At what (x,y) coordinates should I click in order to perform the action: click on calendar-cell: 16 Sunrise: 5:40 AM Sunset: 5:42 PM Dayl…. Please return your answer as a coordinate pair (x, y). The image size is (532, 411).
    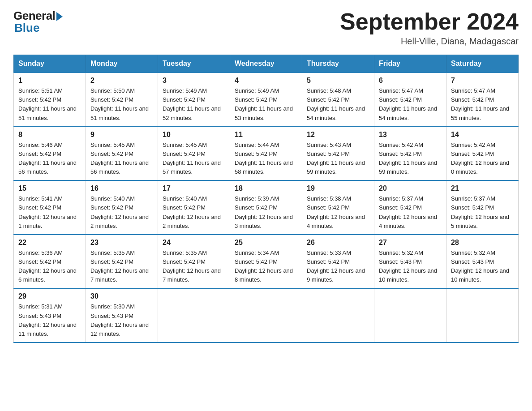
    Looking at the image, I should click on (122, 208).